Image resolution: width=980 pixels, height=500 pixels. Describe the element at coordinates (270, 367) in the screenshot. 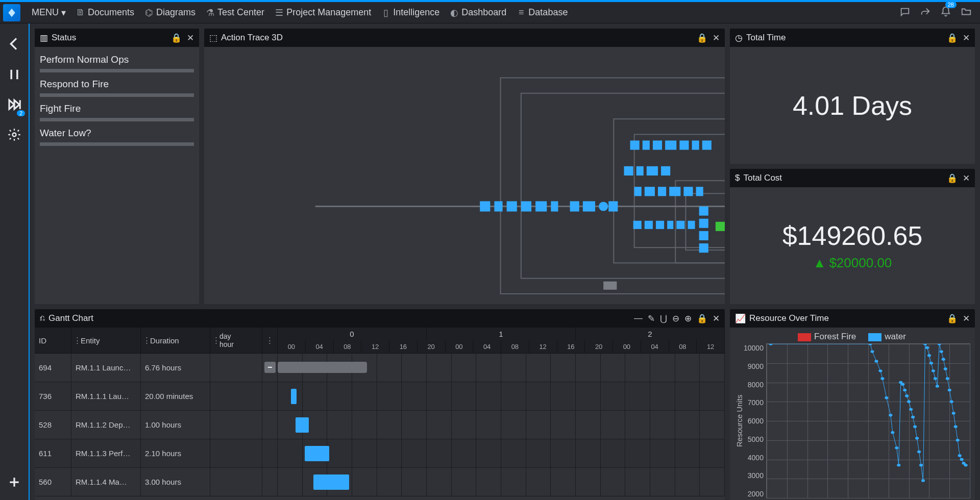

I see `collapse-toggle: −` at that location.